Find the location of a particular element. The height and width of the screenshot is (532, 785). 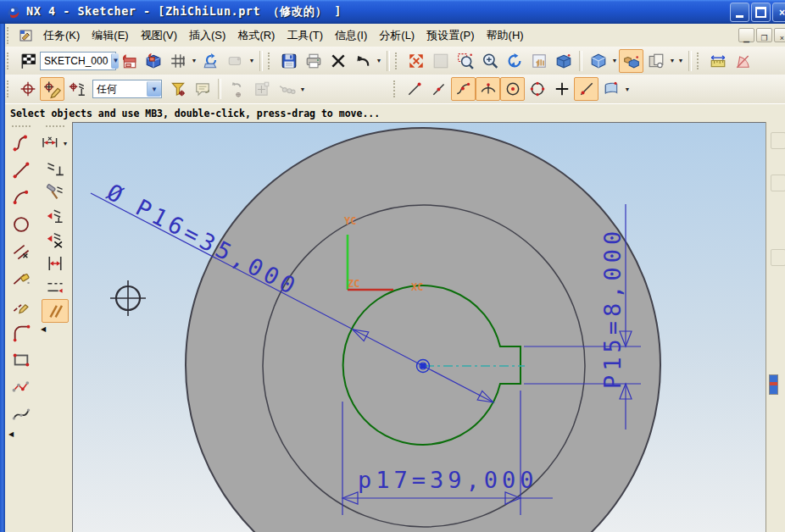

menu-information: 信息(I) is located at coordinates (351, 36).